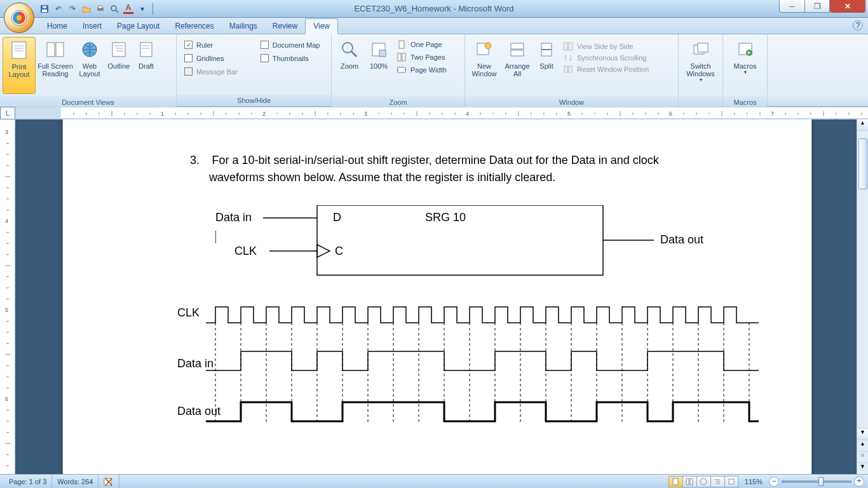 This screenshot has height=488, width=868. Describe the element at coordinates (863, 125) in the screenshot. I see `scroll-up-button: ▲` at that location.